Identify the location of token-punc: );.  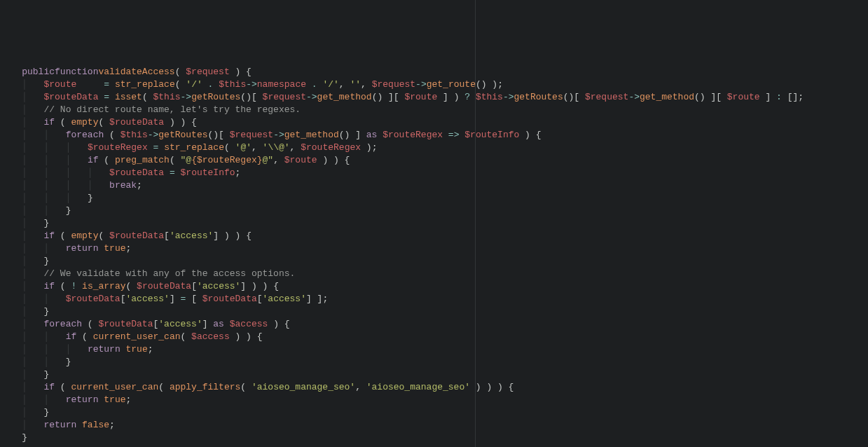
(368, 147).